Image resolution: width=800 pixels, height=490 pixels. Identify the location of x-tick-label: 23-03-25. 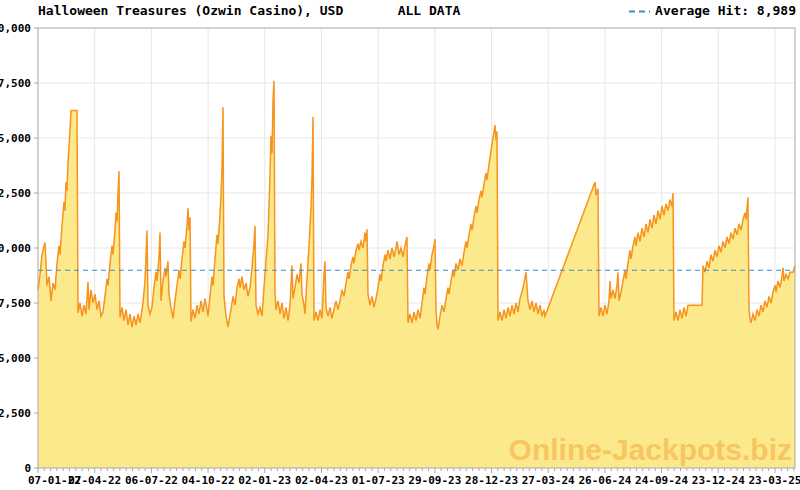
(774, 480).